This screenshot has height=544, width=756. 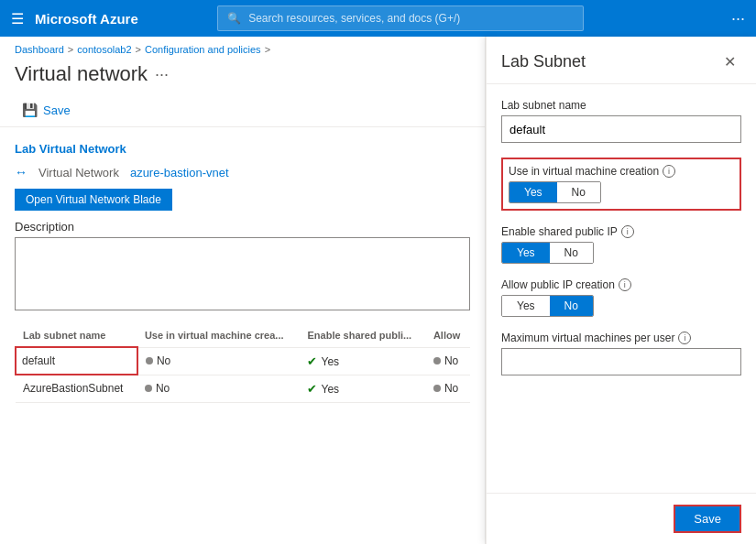 I want to click on breadcrumb-dashboard: Dashboard, so click(x=39, y=49).